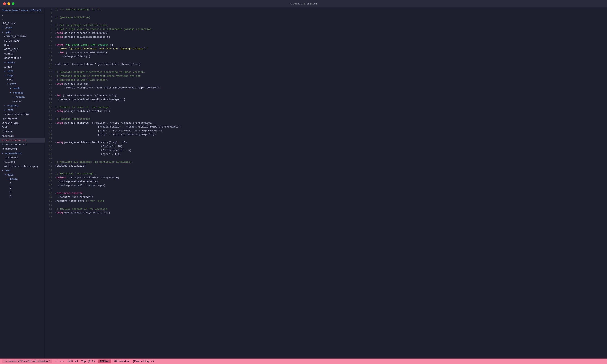  I want to click on tree-label: dired-sidebar.elc, so click(14, 145).